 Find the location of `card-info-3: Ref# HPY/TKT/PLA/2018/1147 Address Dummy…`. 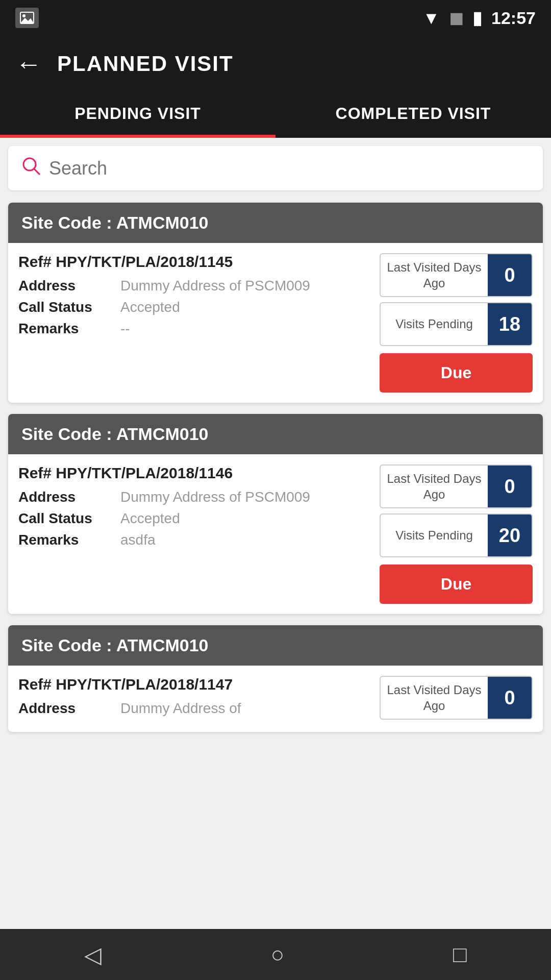

card-info-3: Ref# HPY/TKT/PLA/2018/1147 Address Dummy… is located at coordinates (195, 699).